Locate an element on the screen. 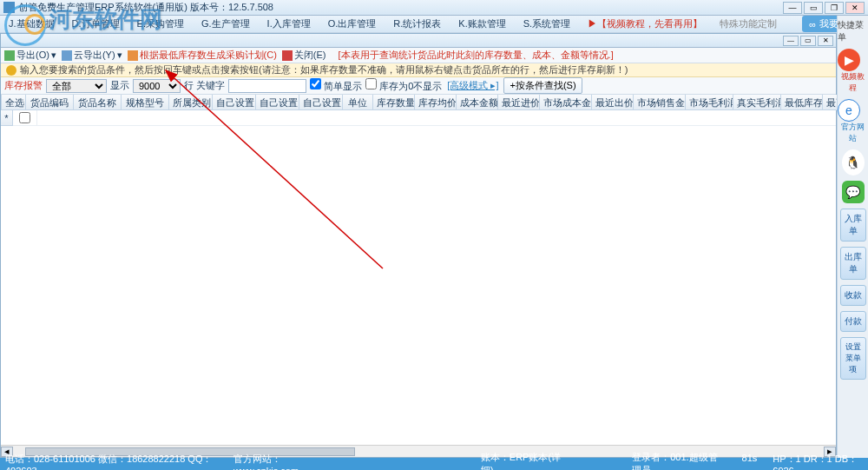  sidebar-title: 快捷菜单 is located at coordinates (852, 31).